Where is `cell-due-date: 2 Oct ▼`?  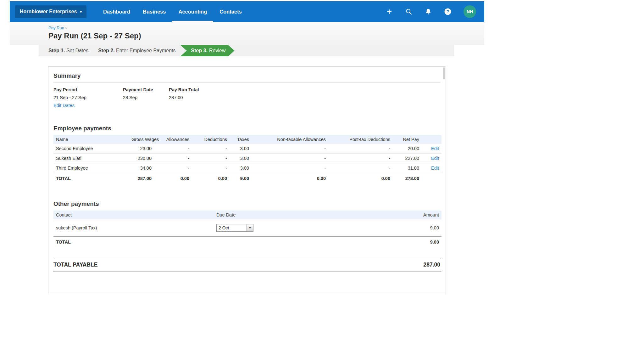
cell-due-date: 2 Oct ▼ is located at coordinates (302, 228).